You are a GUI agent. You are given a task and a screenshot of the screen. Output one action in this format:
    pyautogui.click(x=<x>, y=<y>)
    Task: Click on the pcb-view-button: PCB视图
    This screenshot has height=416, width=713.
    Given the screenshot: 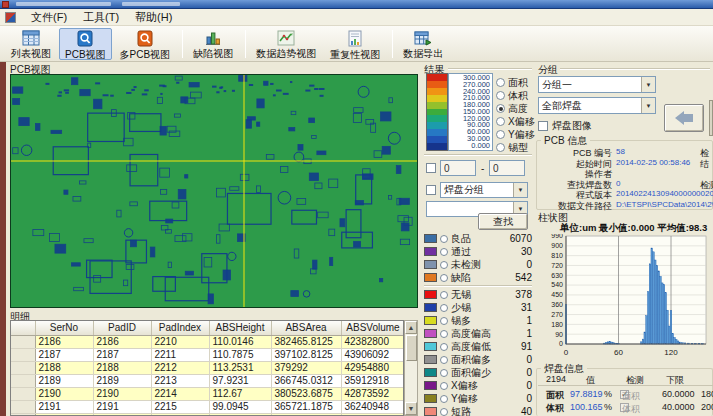 What is the action you would take?
    pyautogui.click(x=86, y=44)
    